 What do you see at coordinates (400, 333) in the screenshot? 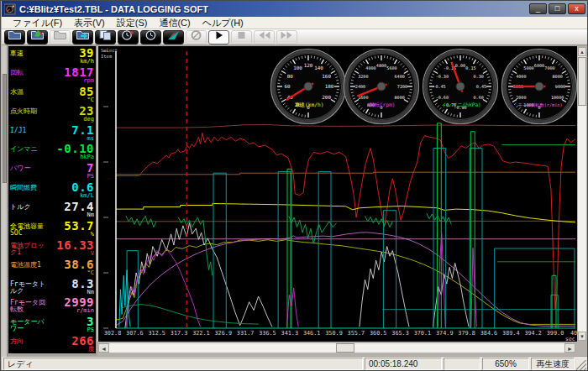
I see `x-axis-label: 365.3` at bounding box center [400, 333].